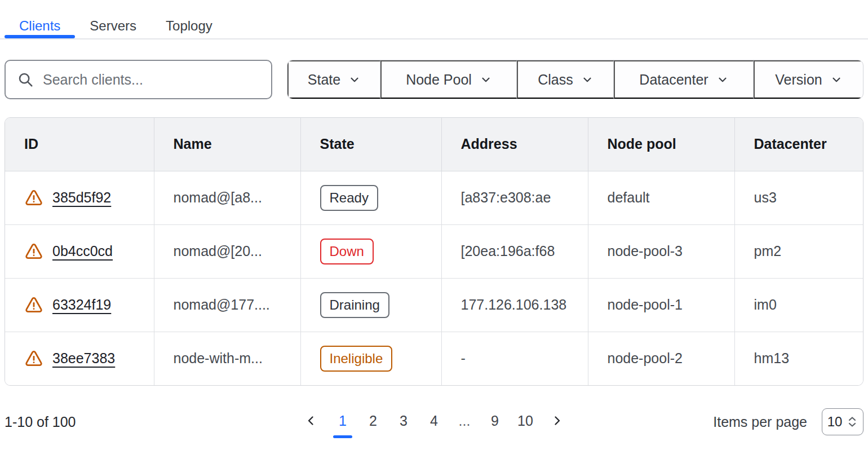 This screenshot has width=868, height=450. What do you see at coordinates (347, 252) in the screenshot?
I see `status-badge: Down` at bounding box center [347, 252].